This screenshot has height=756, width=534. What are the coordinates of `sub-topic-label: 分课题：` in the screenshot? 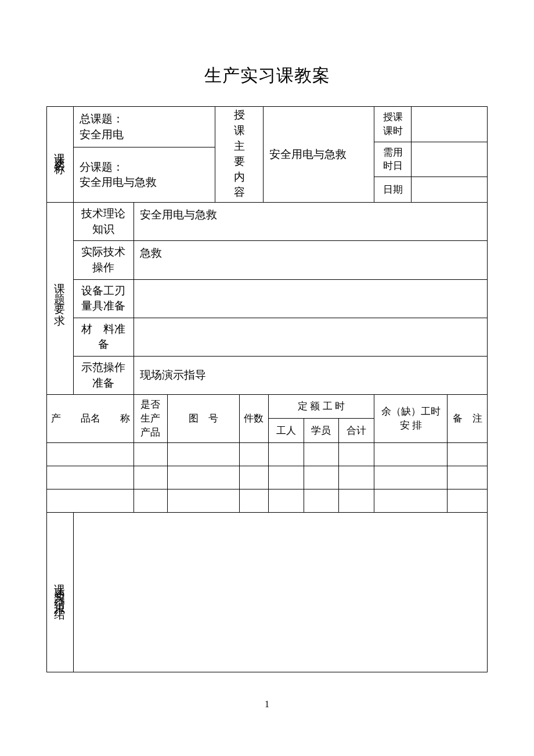 It's located at (145, 167).